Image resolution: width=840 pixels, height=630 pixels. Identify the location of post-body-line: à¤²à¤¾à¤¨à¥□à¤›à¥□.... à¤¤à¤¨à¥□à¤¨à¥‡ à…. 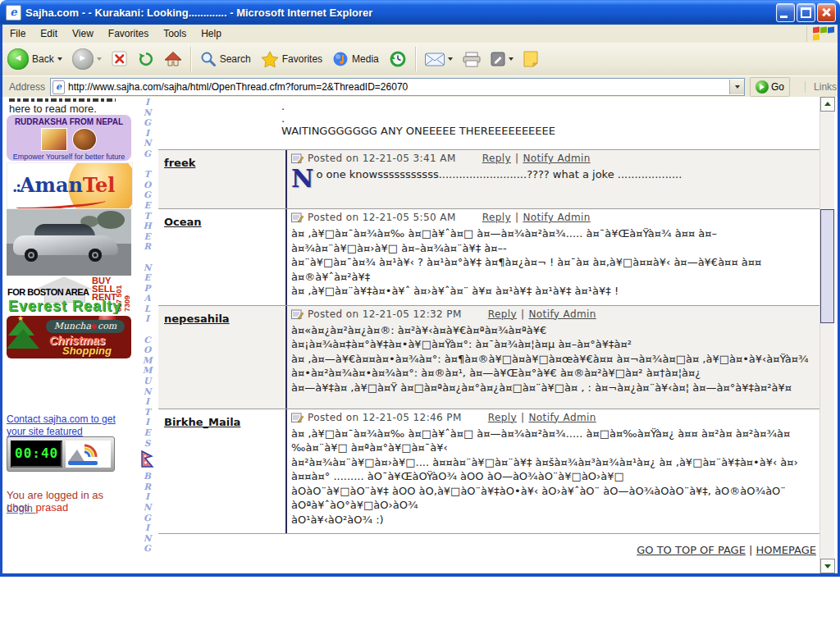
(554, 463).